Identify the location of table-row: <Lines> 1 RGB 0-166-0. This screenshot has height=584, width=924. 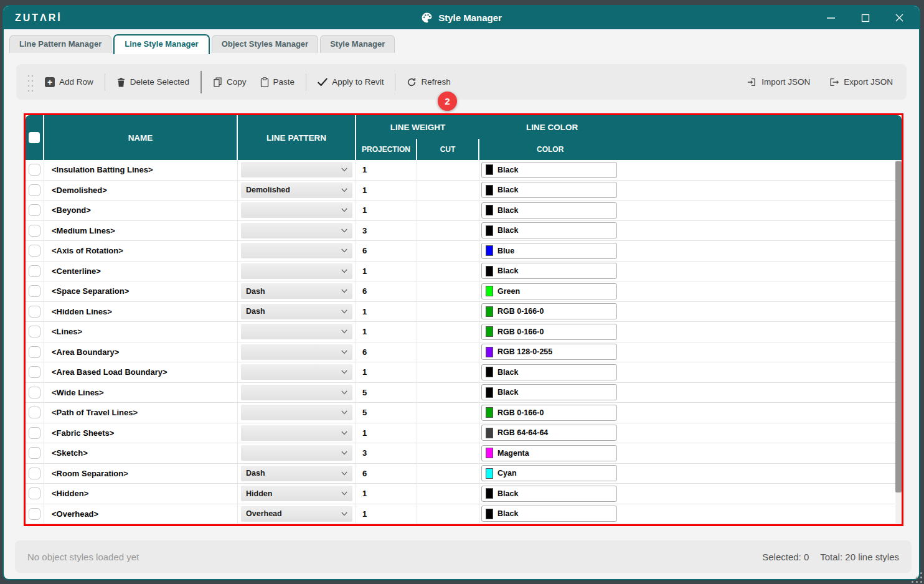
(463, 332).